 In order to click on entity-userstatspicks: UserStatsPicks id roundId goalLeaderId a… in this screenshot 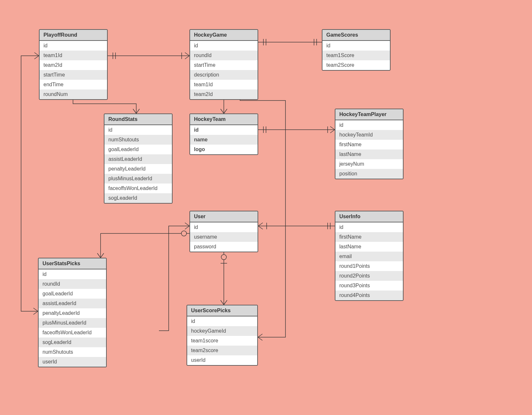, I will do `click(72, 313)`.